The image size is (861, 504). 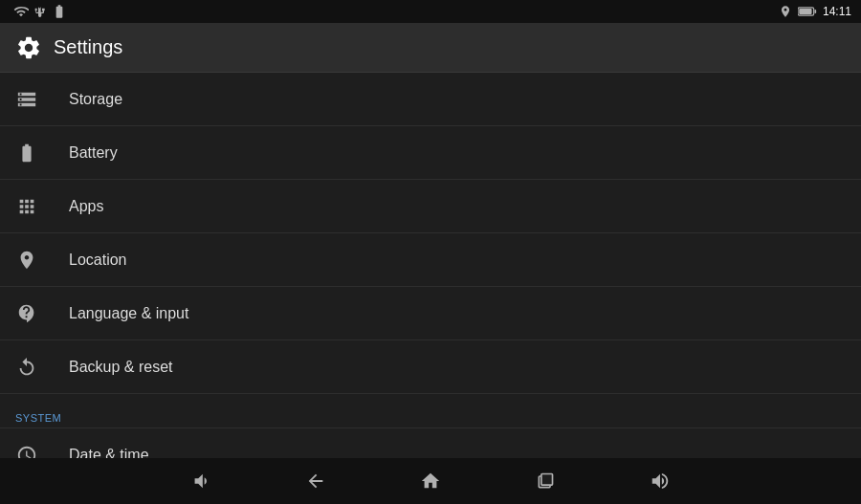 I want to click on nav-bar, so click(x=430, y=481).